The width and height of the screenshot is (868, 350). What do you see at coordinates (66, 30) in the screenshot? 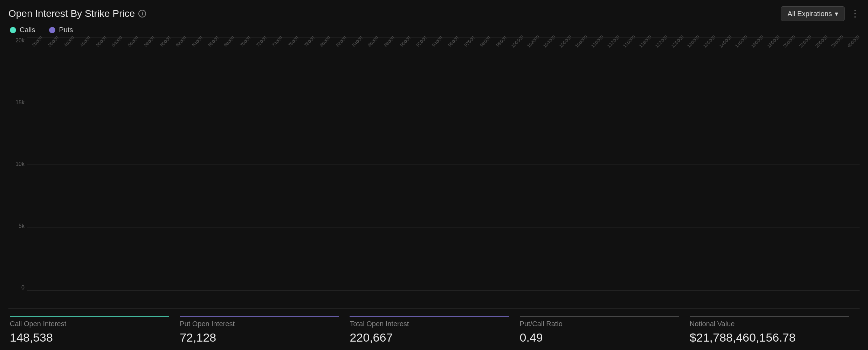
I see `puts-label: Puts` at bounding box center [66, 30].